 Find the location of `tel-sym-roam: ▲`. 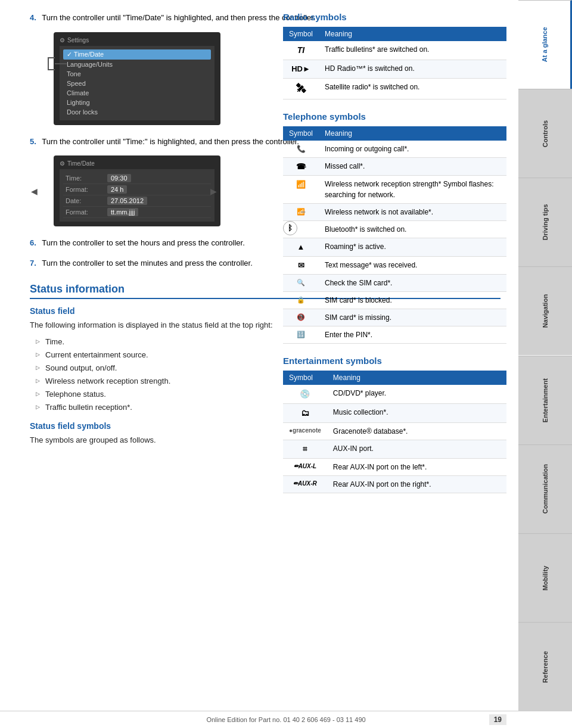

tel-sym-roam: ▲ is located at coordinates (301, 248).